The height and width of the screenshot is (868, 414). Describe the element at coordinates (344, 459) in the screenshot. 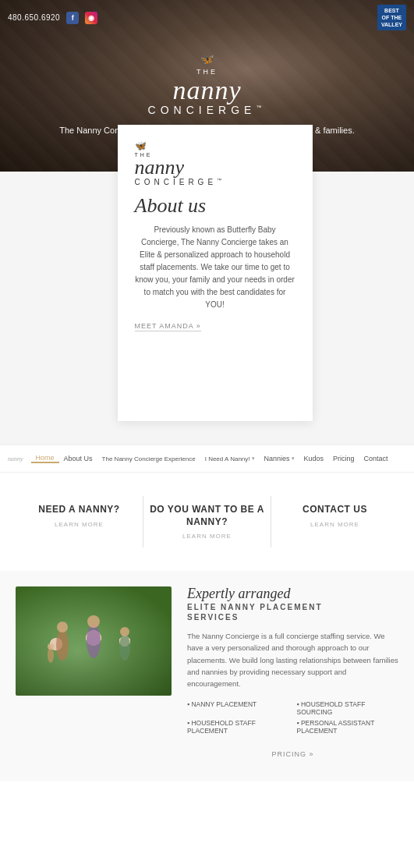

I see `nav-item-pricing: Pricing` at that location.